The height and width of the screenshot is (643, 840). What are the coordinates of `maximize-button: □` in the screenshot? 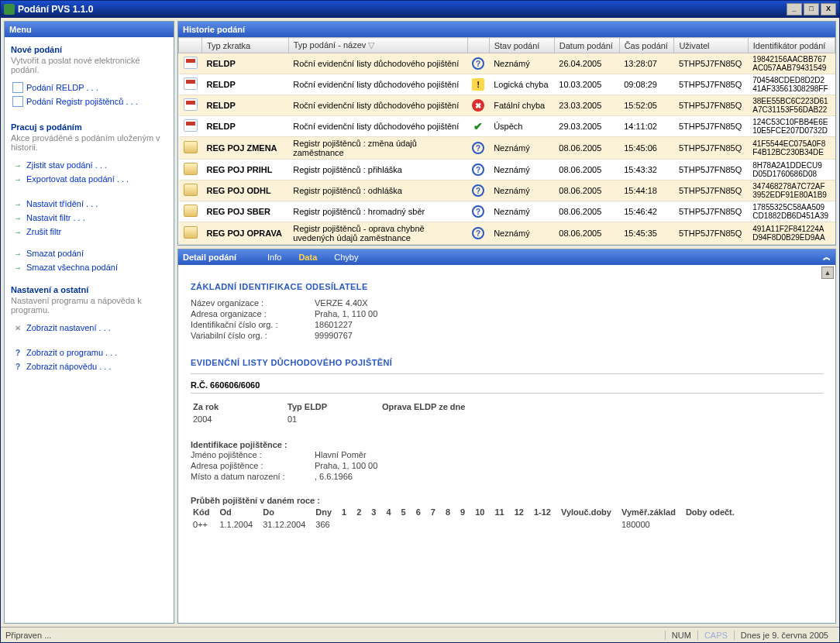 It's located at (811, 9).